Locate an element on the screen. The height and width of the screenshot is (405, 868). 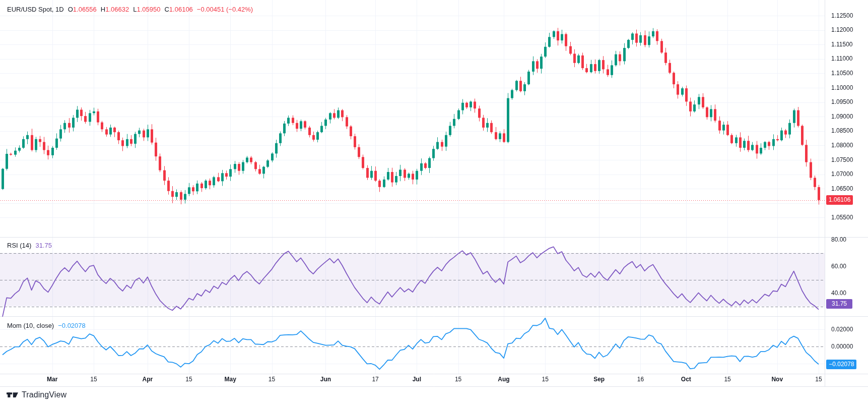
rsi-indicator-value: 31.75 is located at coordinates (43, 245).